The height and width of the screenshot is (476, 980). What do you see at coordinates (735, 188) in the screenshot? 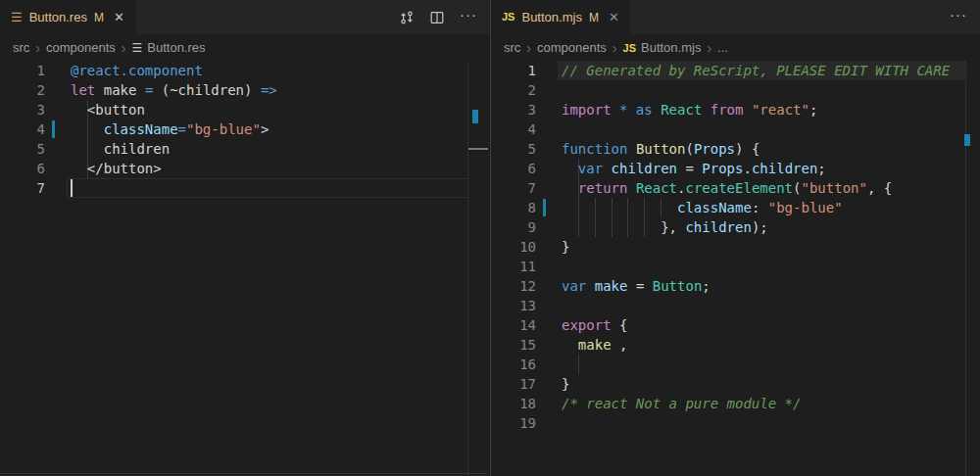
I see `code-line: 7 return React.createElement("button", {` at bounding box center [735, 188].